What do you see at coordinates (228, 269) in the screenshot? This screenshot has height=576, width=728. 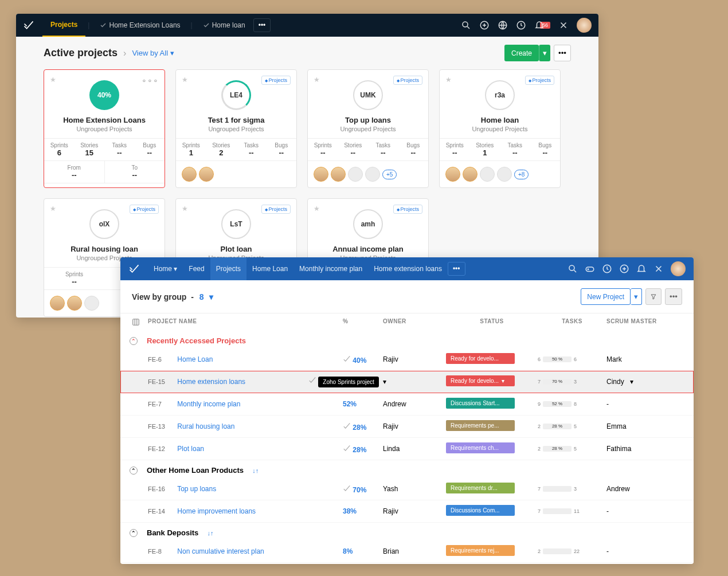 I see `nav-tab: Projects` at bounding box center [228, 269].